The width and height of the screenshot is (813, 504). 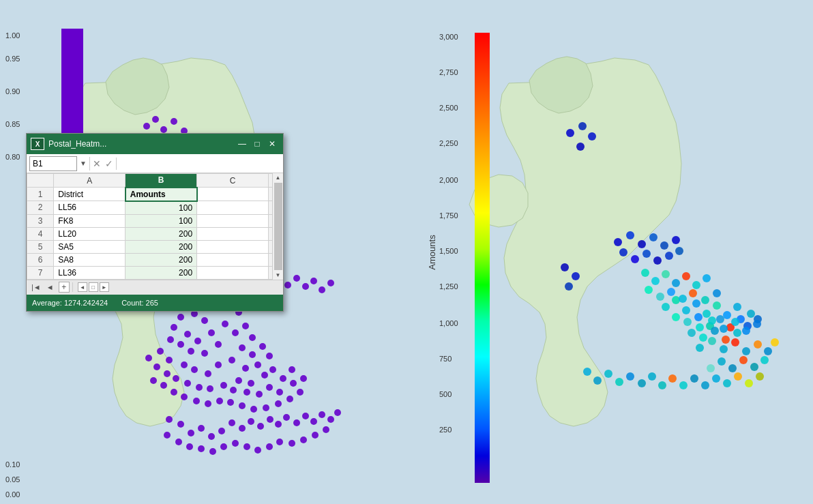 What do you see at coordinates (140, 303) in the screenshot?
I see `excel-count: Count: 265` at bounding box center [140, 303].